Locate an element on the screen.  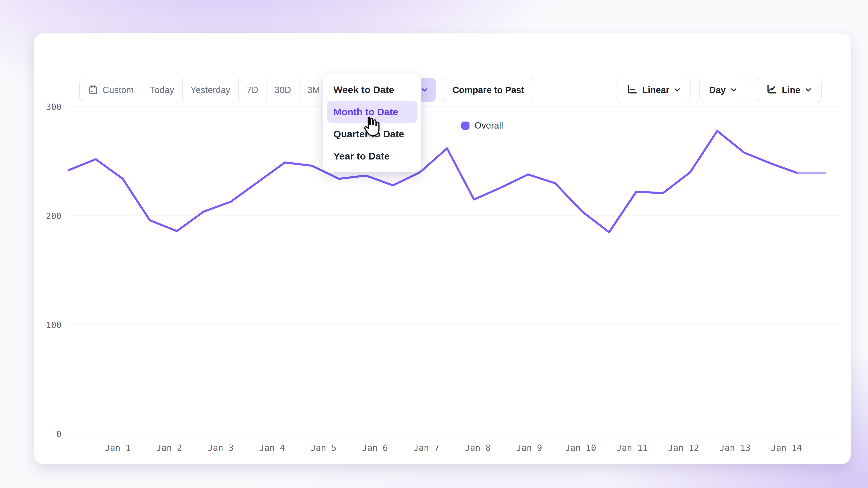
menu-item-week-to-date: Week to Date is located at coordinates (372, 90).